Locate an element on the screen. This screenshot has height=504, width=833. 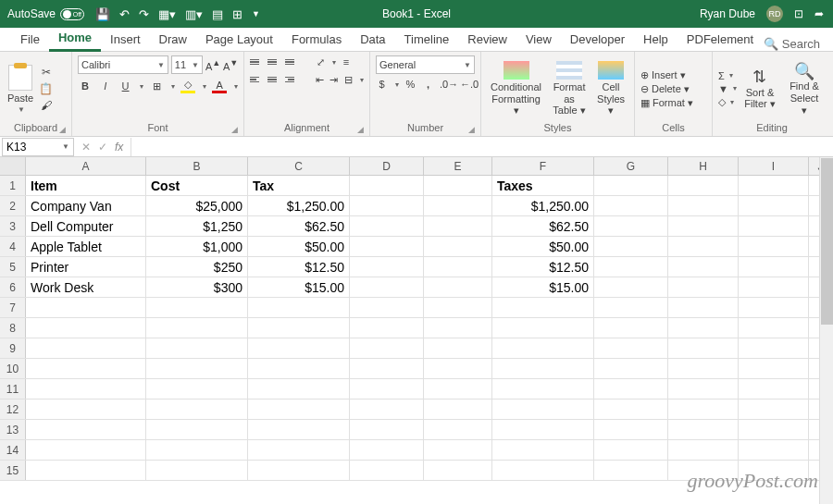
qat-icon: ▥▾ is located at coordinates (194, 15).